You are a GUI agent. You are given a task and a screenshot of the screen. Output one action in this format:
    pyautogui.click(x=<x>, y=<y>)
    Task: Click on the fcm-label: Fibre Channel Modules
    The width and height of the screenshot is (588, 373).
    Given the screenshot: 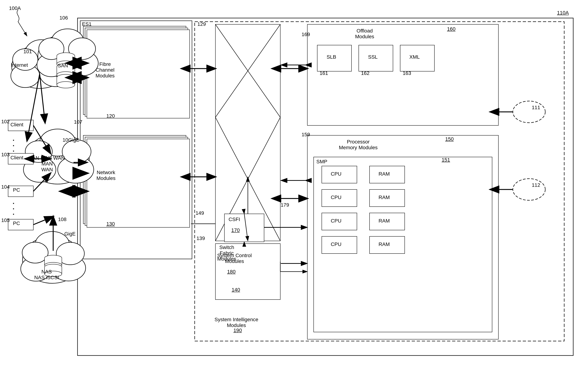 What is the action you would take?
    pyautogui.click(x=105, y=70)
    